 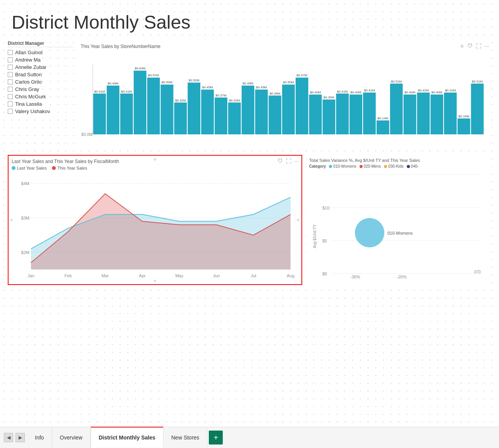 What do you see at coordinates (155, 227) in the screenshot?
I see `line-chart-svg: $2M$3M$4MJanFebMarAprMayJunJulAug` at bounding box center [155, 227].